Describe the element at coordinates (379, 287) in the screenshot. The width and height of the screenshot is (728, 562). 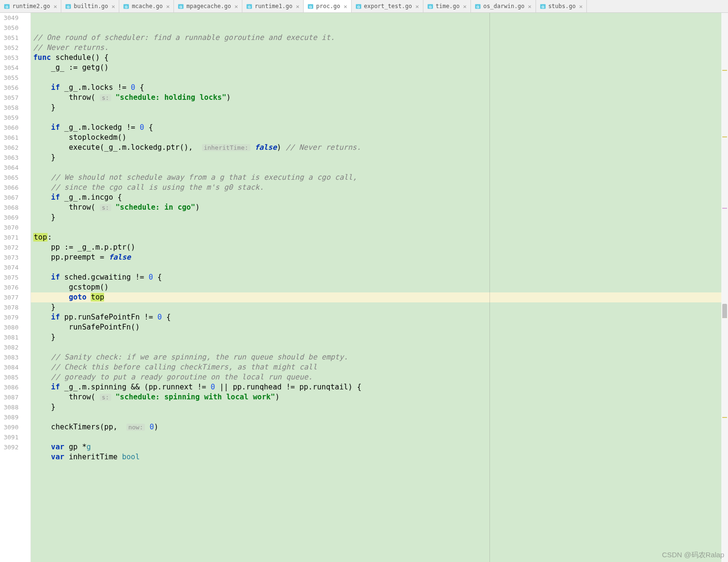
I see `code-line: gcstopm()` at that location.